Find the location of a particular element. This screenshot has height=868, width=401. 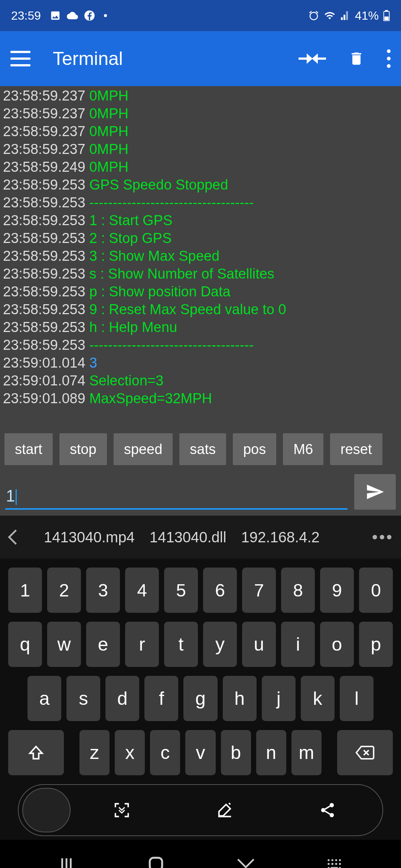

key-f: f is located at coordinates (161, 698).